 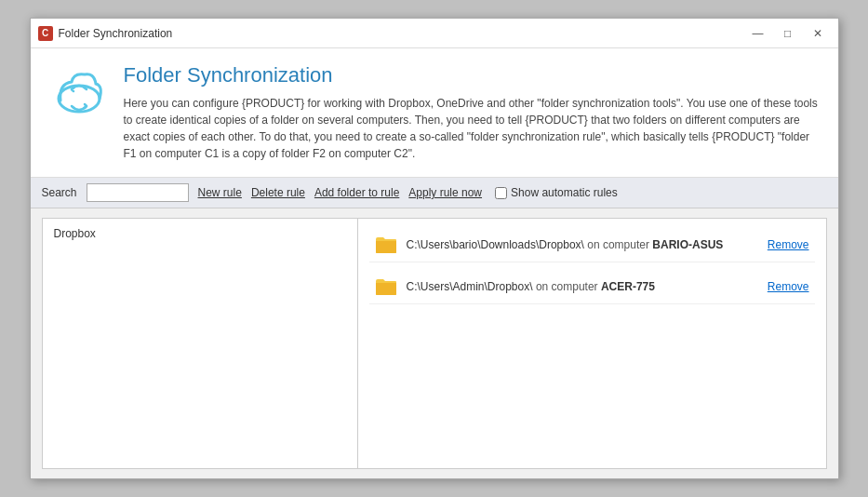 I want to click on folder-entry-2: C:\Users\Admin\Dropbox\ on computer ACER…, so click(x=592, y=287).